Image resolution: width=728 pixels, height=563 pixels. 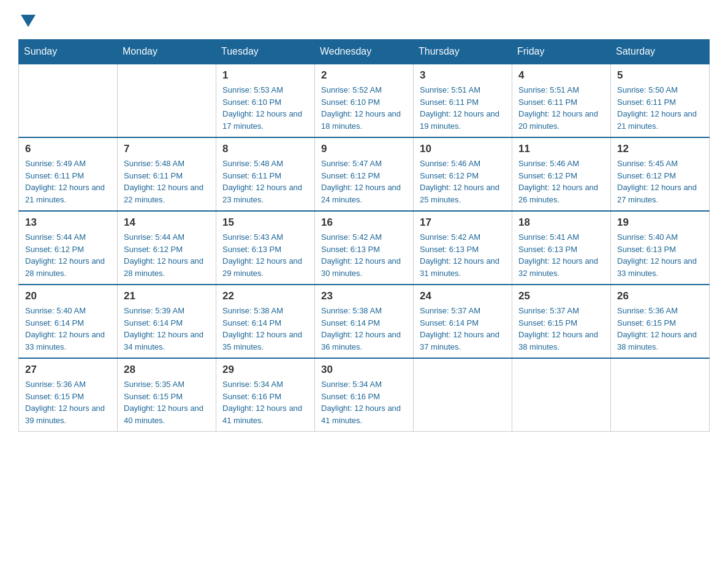 I want to click on day-number: 20, so click(x=68, y=296).